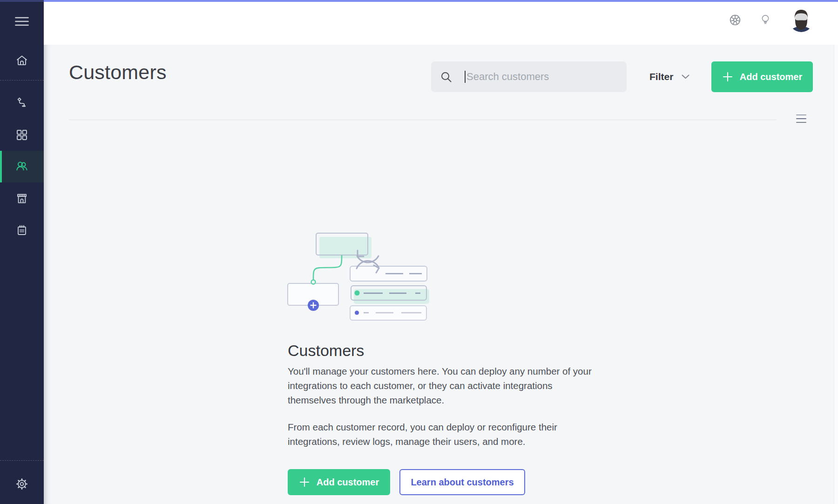  Describe the element at coordinates (423, 120) in the screenshot. I see `header-divider` at that location.